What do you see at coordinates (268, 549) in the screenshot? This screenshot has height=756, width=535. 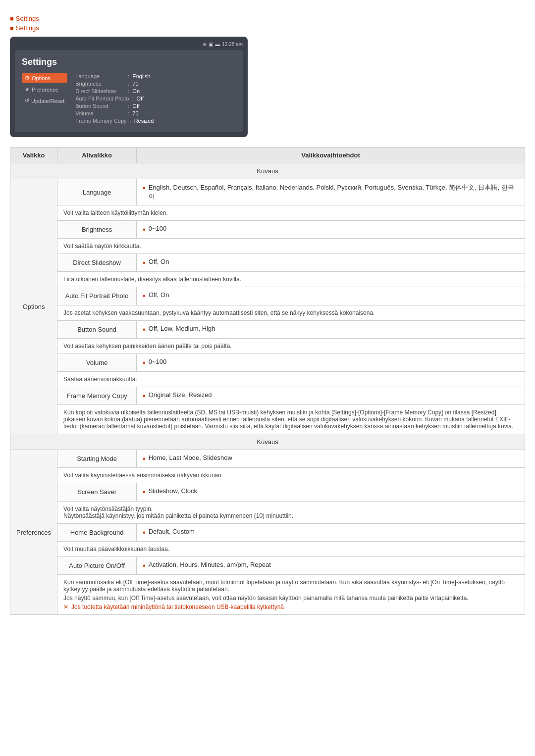 I see `table-row: Voit muuttaa päävalikkoikkunan taustaa.` at bounding box center [268, 549].